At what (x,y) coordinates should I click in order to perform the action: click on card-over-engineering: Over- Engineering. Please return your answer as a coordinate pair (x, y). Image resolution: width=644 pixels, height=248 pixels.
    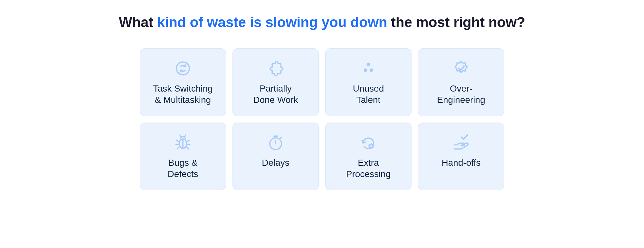
    Looking at the image, I should click on (461, 82).